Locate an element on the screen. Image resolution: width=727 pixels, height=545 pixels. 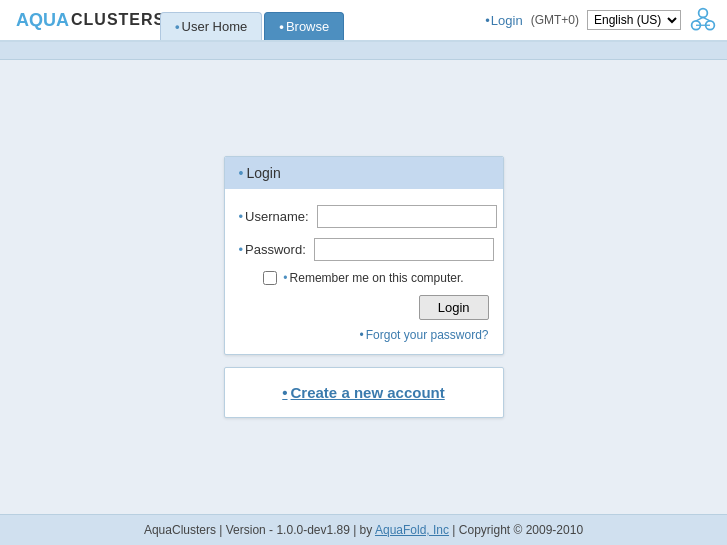
login-box: Login Username: Password: Remember me on… is located at coordinates (364, 256).